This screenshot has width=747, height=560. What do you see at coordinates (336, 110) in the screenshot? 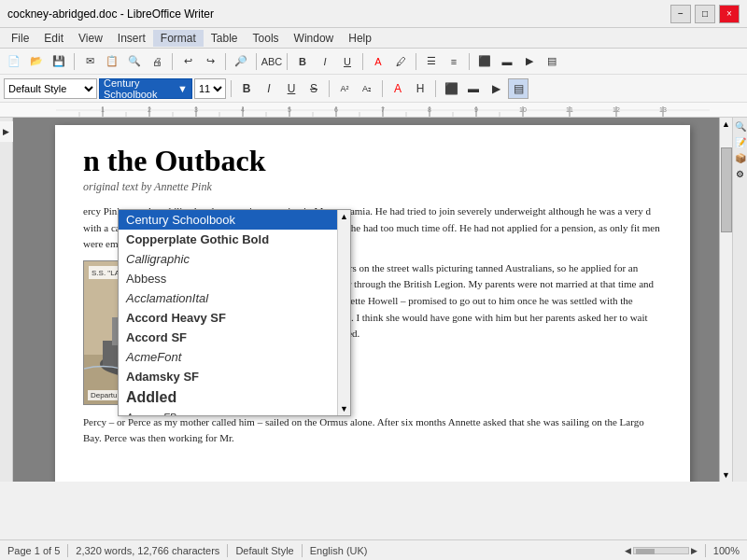
I see `svg-text: 6` at bounding box center [336, 110].